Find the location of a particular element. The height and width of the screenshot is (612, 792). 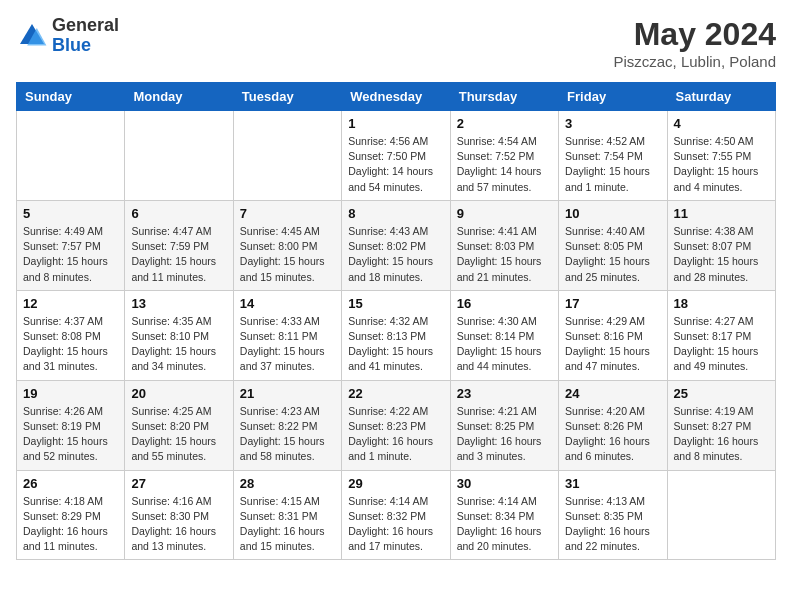

day-number: 17 is located at coordinates (612, 304).